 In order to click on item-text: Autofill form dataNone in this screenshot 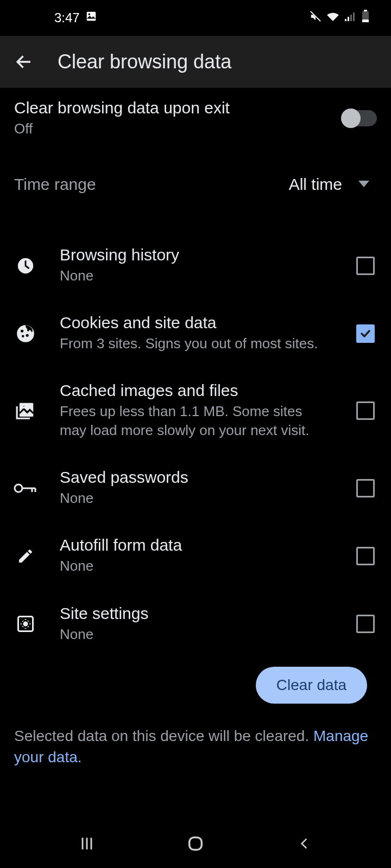, I will do `click(197, 556)`.